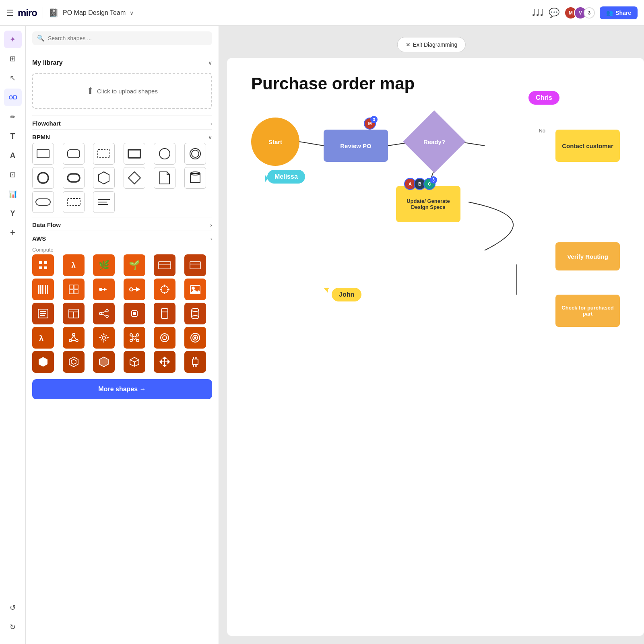 This screenshot has height=644, width=644. I want to click on more-shapes-label: More shapes →, so click(122, 389).